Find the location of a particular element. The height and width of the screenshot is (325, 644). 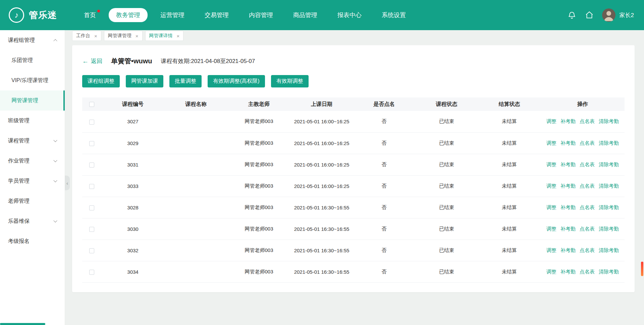

sidebar-item: 网管课管理 is located at coordinates (32, 101).